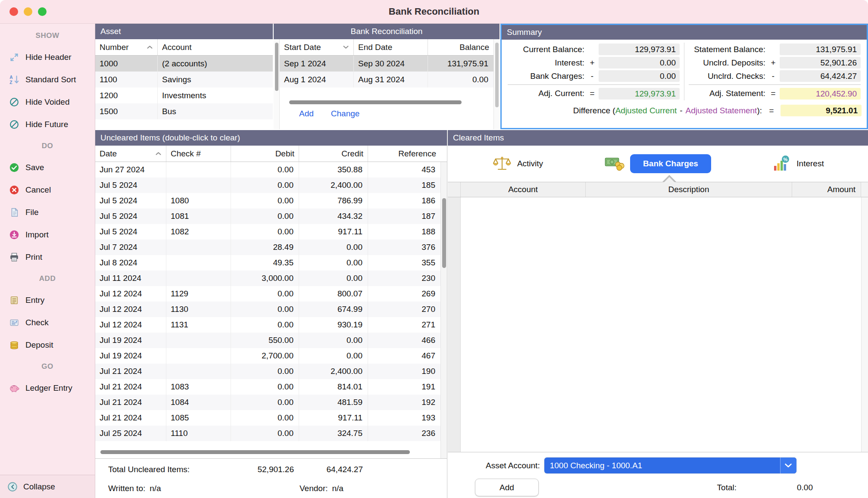 Image resolution: width=868 pixels, height=498 pixels. What do you see at coordinates (184, 96) in the screenshot?
I see `table-row: 1200Investments` at bounding box center [184, 96].